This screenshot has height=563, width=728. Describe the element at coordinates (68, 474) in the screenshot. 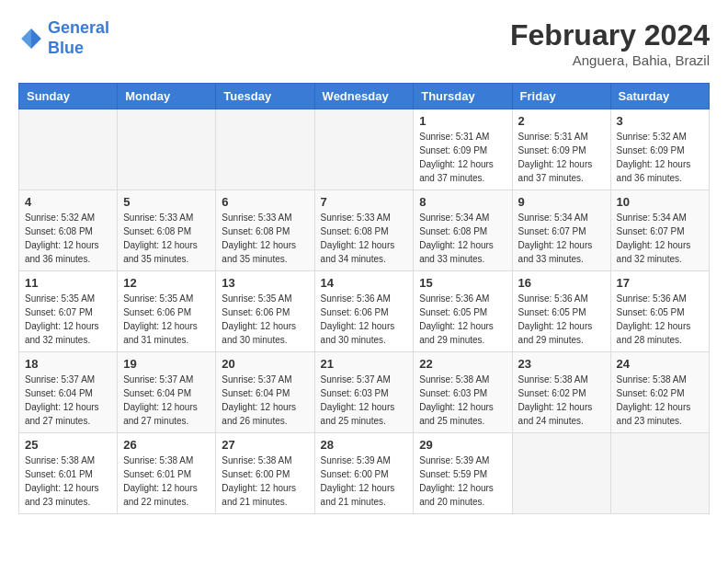

I see `calendar-cell: 25Sunrise: 5:38 AM Sunset: 6:01 PM Dayli…` at that location.